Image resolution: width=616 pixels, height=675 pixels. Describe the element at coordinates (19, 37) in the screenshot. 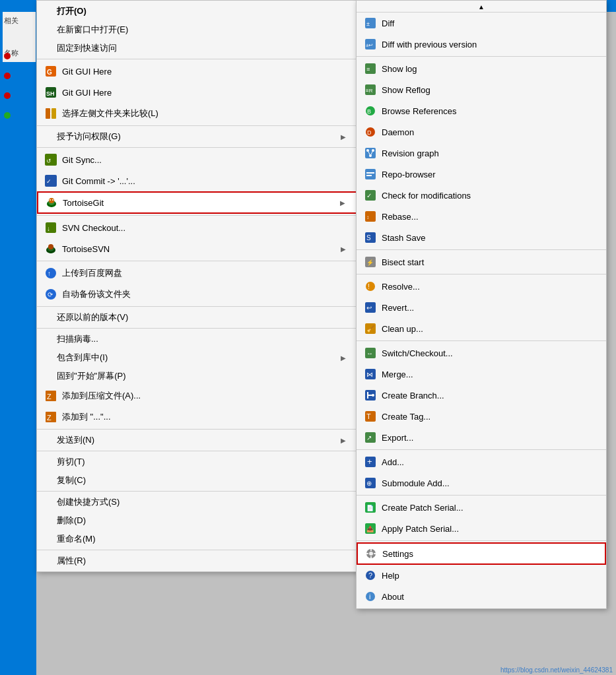

I see `sidebar-panel: 相关 名称` at that location.